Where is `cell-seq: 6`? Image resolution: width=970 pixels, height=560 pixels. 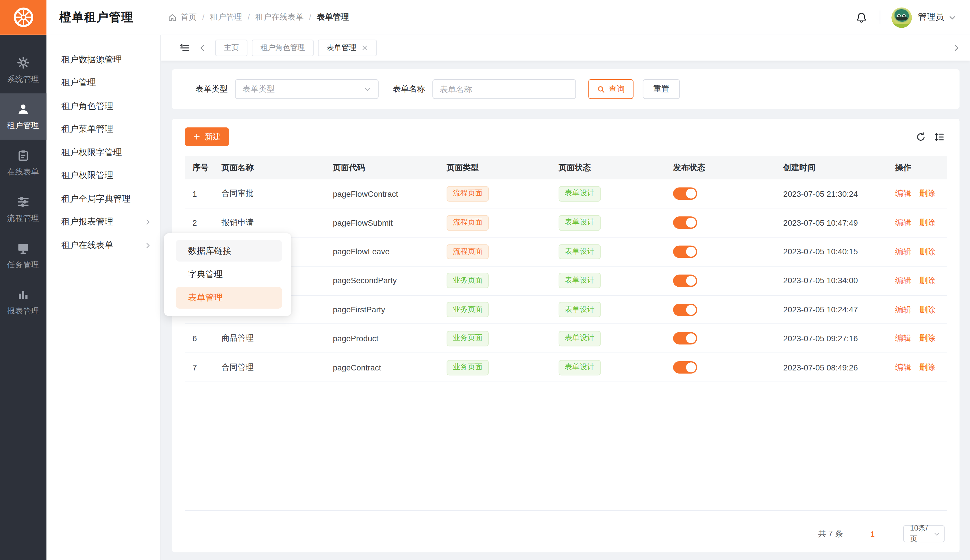 cell-seq: 6 is located at coordinates (200, 338).